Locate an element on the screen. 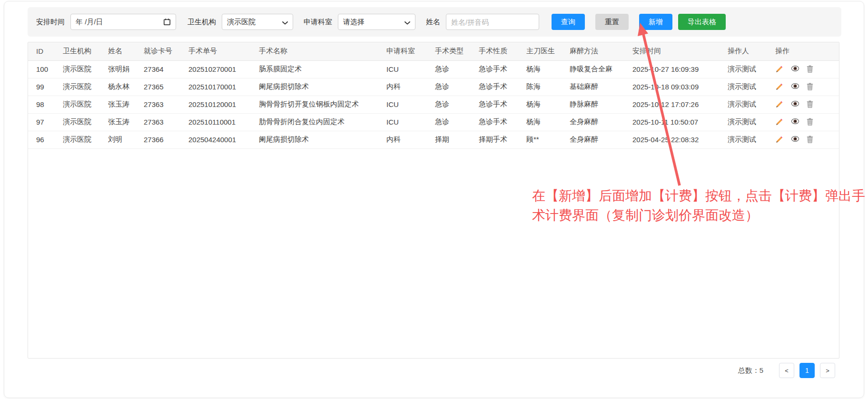 The image size is (868, 399). pagination: 总数：5 < 1 > is located at coordinates (787, 370).